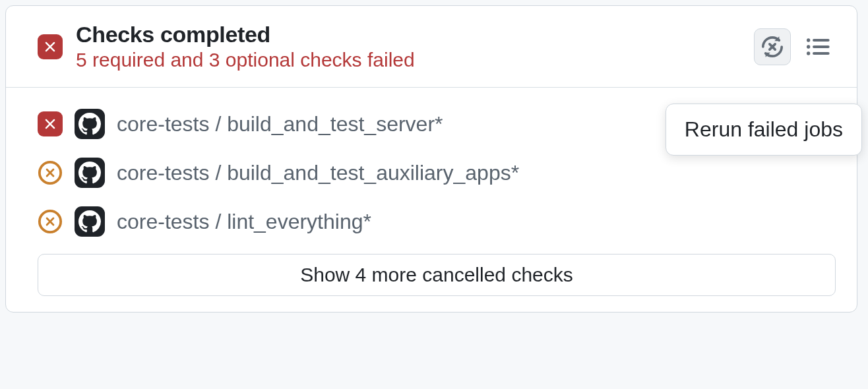 The width and height of the screenshot is (868, 389). Describe the element at coordinates (408, 34) in the screenshot. I see `checks-title: Checks completed` at that location.